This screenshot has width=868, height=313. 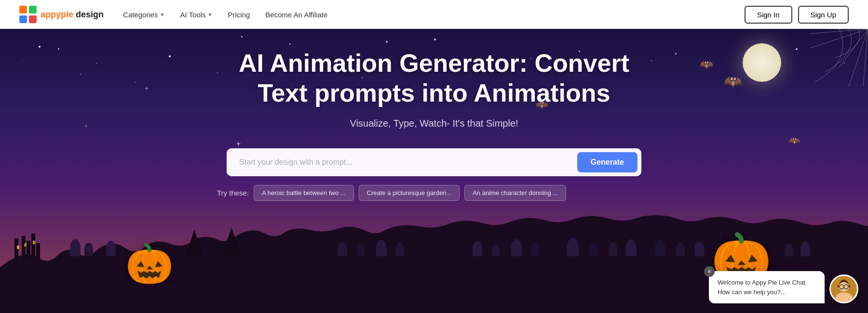 I want to click on bat-decoration-2: 🦇, so click(x=733, y=81).